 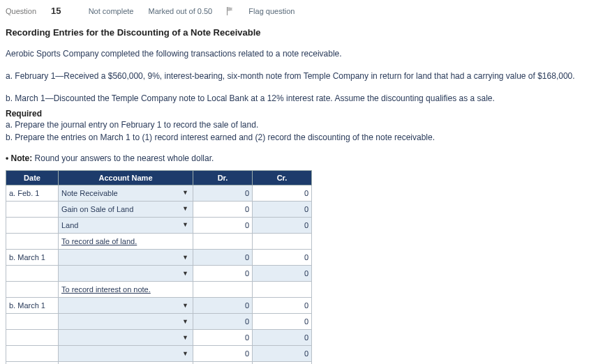 I want to click on question-status: Not complete, so click(x=112, y=11).